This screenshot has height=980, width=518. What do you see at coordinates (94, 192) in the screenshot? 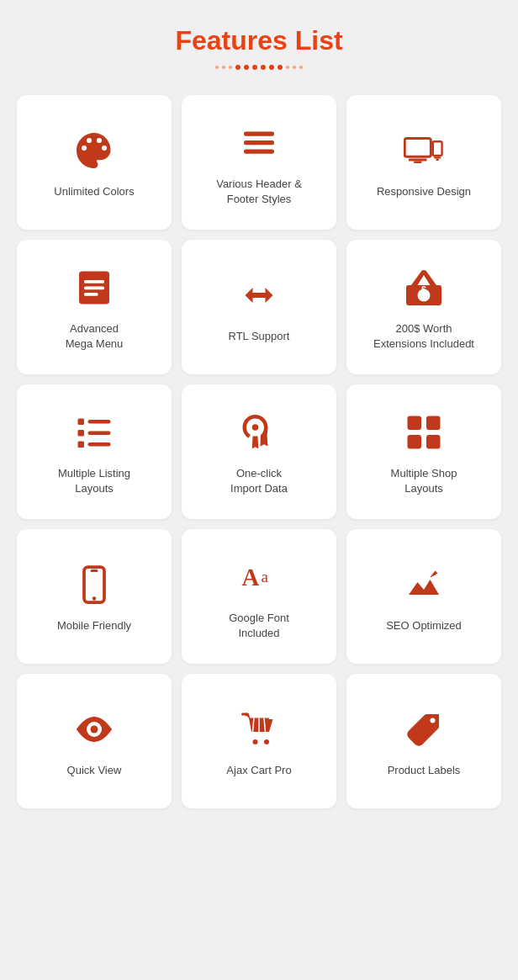
I see `feature-label-unlimited-colors: Unlimited Colors` at bounding box center [94, 192].